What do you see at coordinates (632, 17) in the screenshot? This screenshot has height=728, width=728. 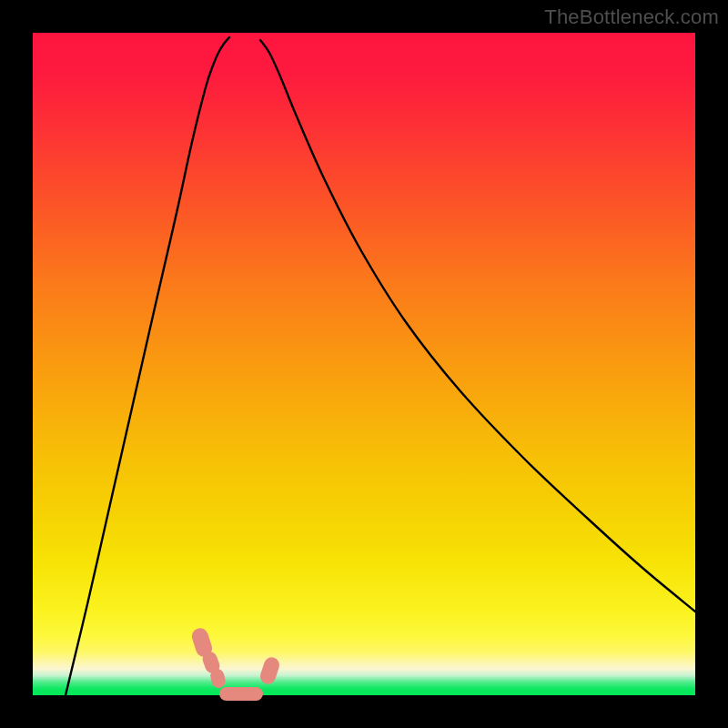 I see `watermark-text: TheBottleneck.com` at bounding box center [632, 17].